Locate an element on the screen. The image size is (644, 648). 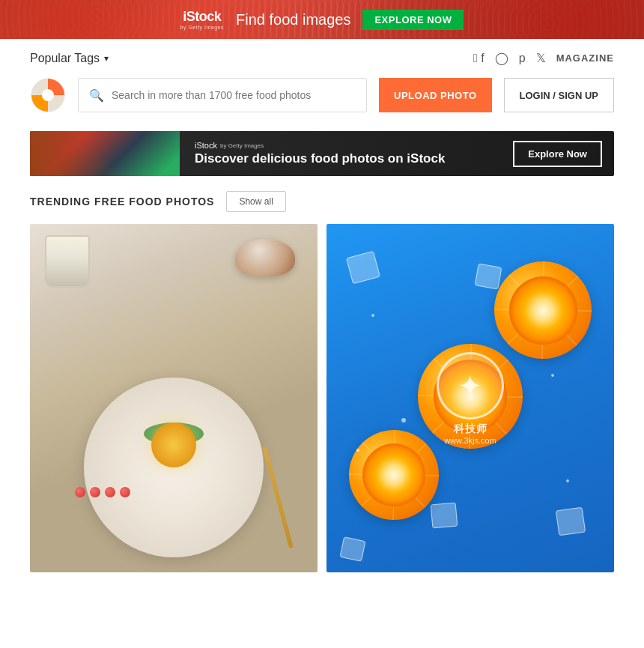
orange-2-segments is located at coordinates (470, 396).